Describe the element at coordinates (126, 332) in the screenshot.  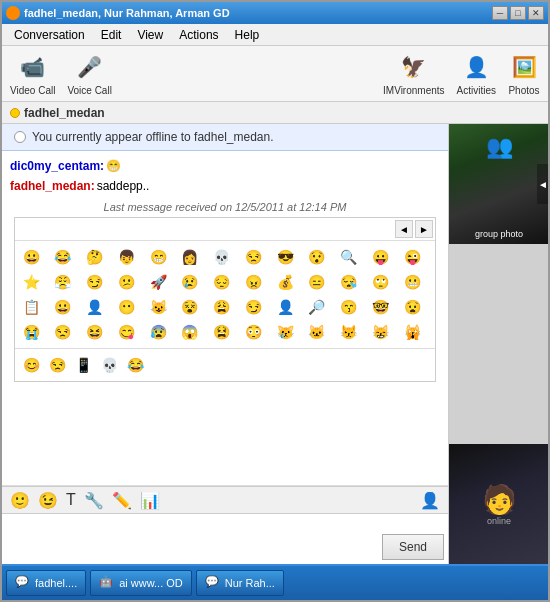
I see `emoji-43: 😋` at that location.